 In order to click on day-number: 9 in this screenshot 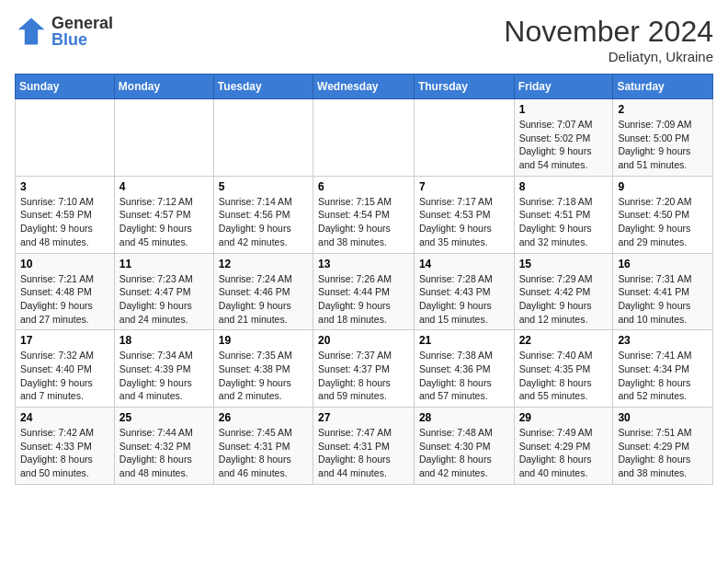, I will do `click(663, 187)`.